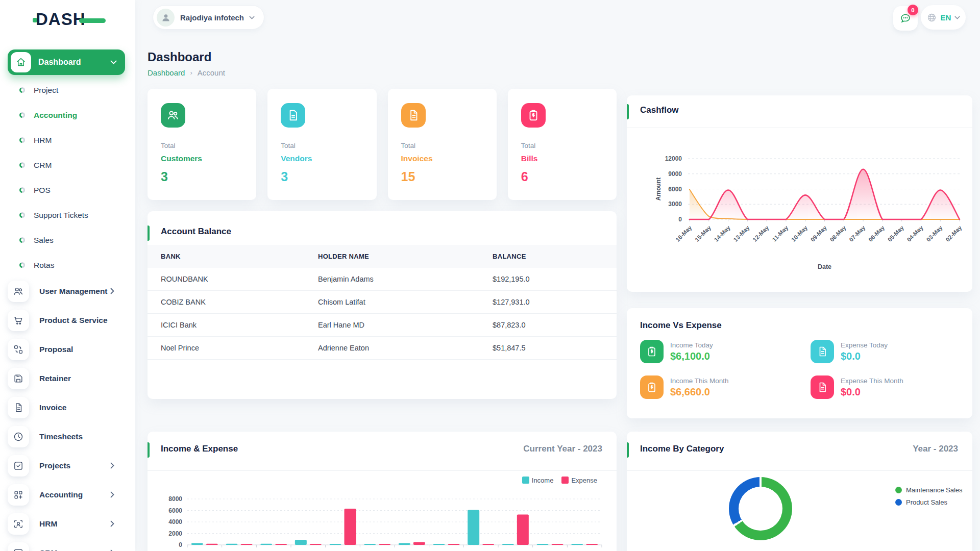 This screenshot has height=551, width=980. I want to click on svg-text: 05-May, so click(896, 234).